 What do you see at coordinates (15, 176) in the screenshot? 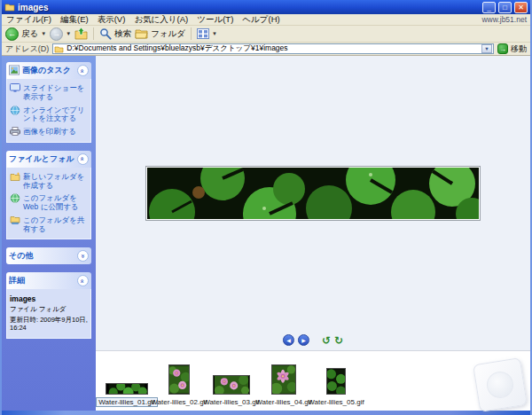
I see `new-folder-icon` at bounding box center [15, 176].